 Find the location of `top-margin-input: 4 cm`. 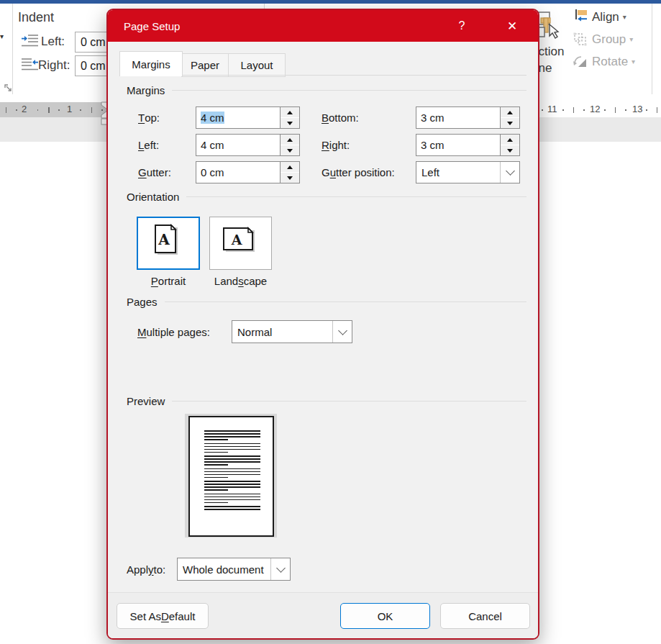

top-margin-input: 4 cm is located at coordinates (238, 118).